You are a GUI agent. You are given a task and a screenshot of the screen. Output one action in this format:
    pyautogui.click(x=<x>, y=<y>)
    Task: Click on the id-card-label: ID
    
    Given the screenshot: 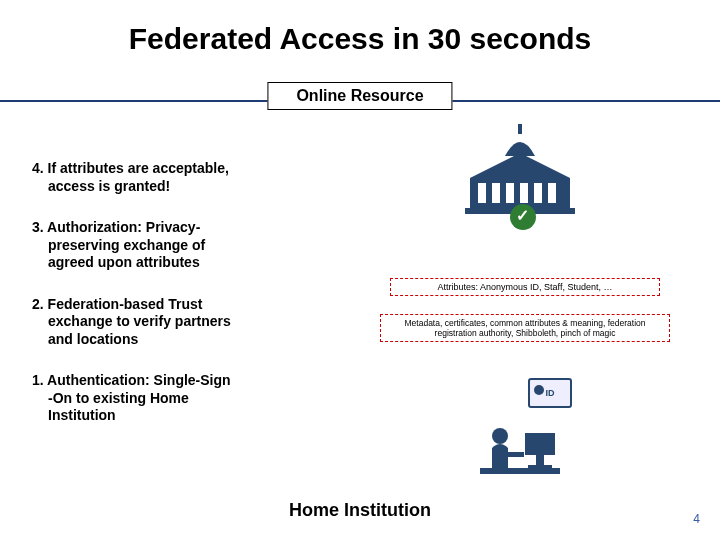 What is the action you would take?
    pyautogui.click(x=550, y=393)
    